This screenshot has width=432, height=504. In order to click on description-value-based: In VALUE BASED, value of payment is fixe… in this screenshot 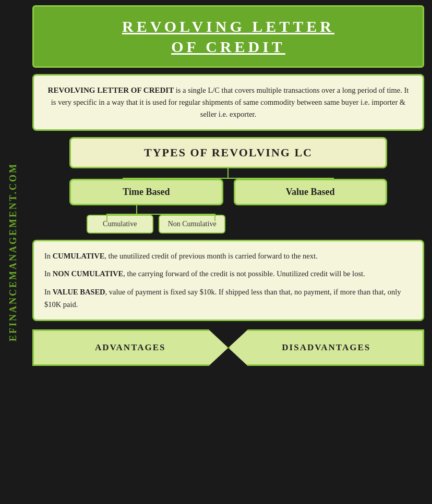, I will do `click(229, 298)`.